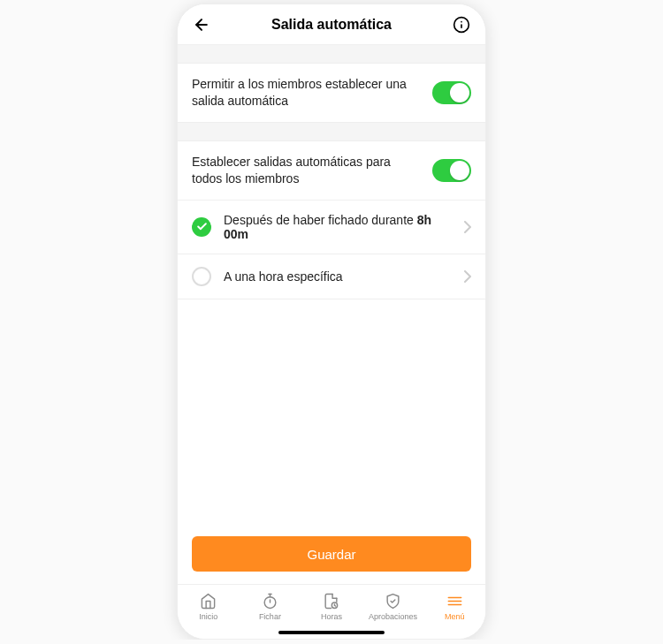 This screenshot has height=644, width=663. What do you see at coordinates (332, 633) in the screenshot?
I see `home-indicator` at bounding box center [332, 633].